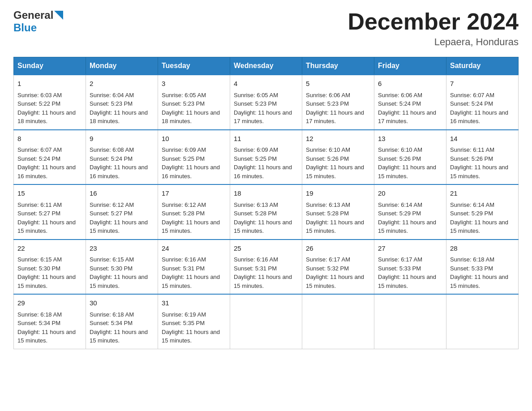 The height and width of the screenshot is (411, 532). Describe the element at coordinates (122, 249) in the screenshot. I see `day-number: 23` at that location.